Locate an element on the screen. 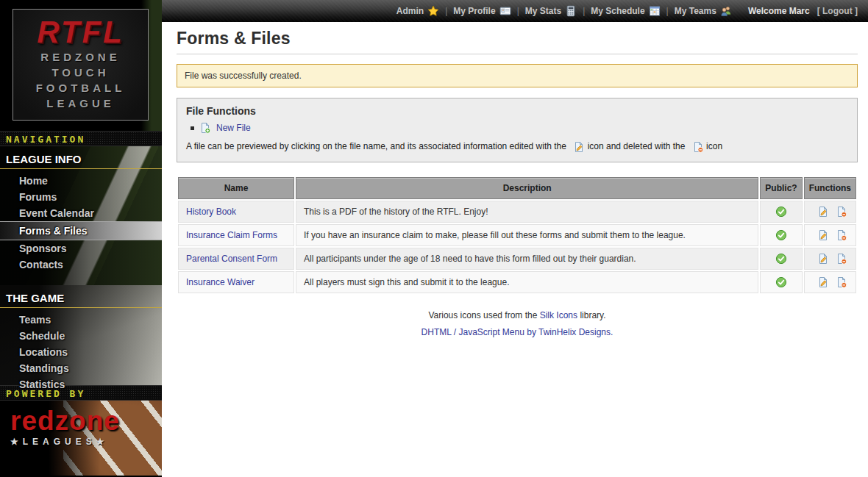 Image resolution: width=868 pixels, height=477 pixels. file-functions-title: File Functions is located at coordinates (517, 111).